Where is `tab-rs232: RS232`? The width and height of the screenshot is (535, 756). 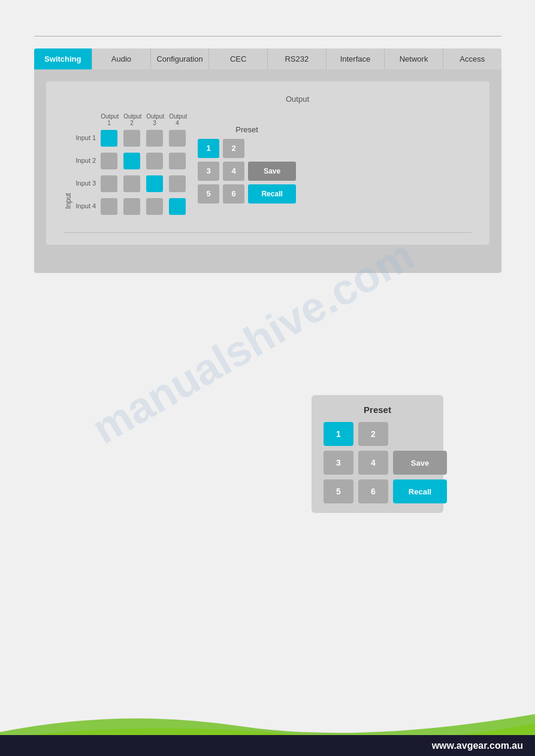
tab-rs232: RS232 is located at coordinates (297, 59).